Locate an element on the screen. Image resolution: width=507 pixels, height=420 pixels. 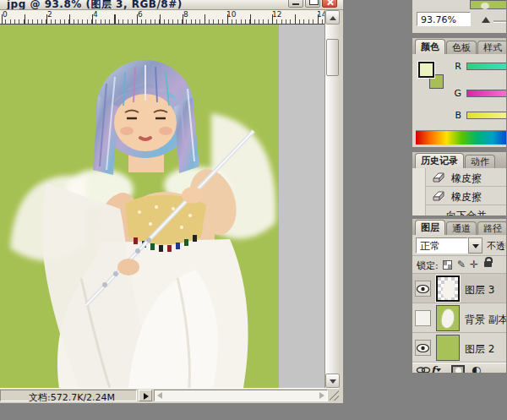
document-size-box: 文档:572.7K/2.24M is located at coordinates (68, 395).